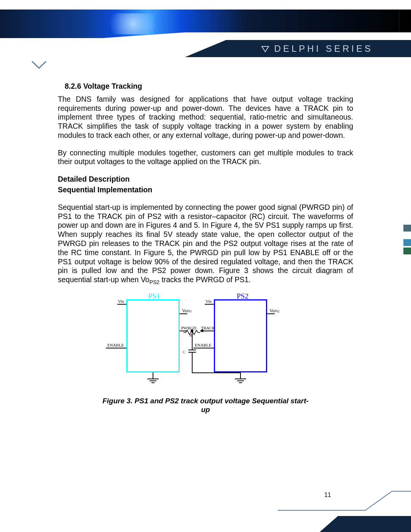  Describe the element at coordinates (274, 311) in the screenshot. I see `ps2-vo-label: VoPS2` at that location.